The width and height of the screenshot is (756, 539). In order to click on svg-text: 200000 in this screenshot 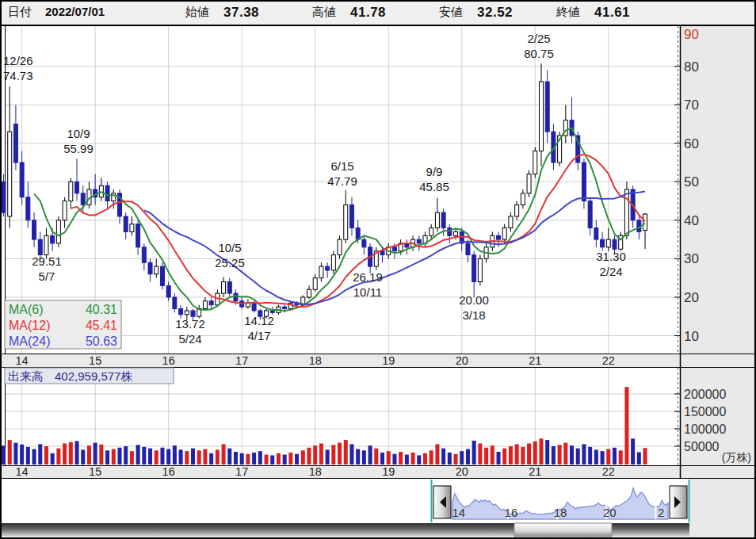, I will do `click(705, 395)`.